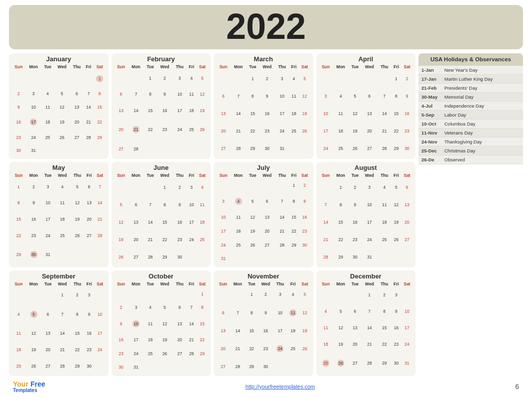  I want to click on month-box: NovemberSunMonTueWedThuFriSat12345678910…, so click(264, 323).